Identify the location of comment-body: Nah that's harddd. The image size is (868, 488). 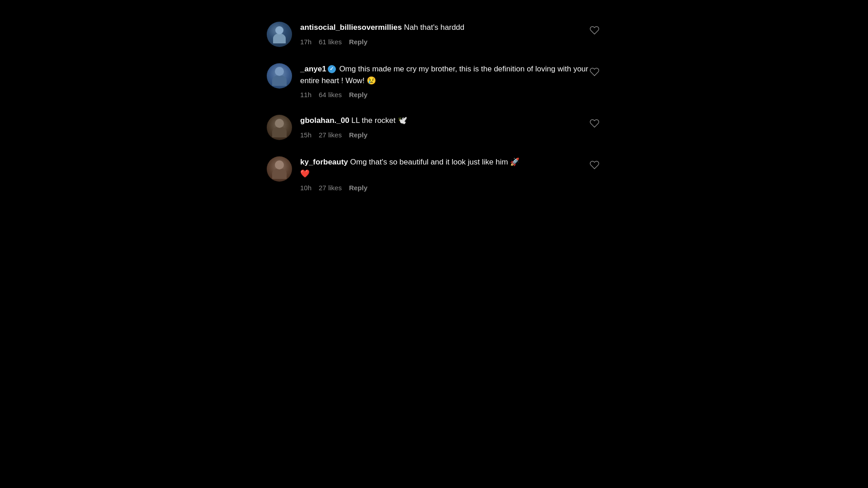
(433, 27).